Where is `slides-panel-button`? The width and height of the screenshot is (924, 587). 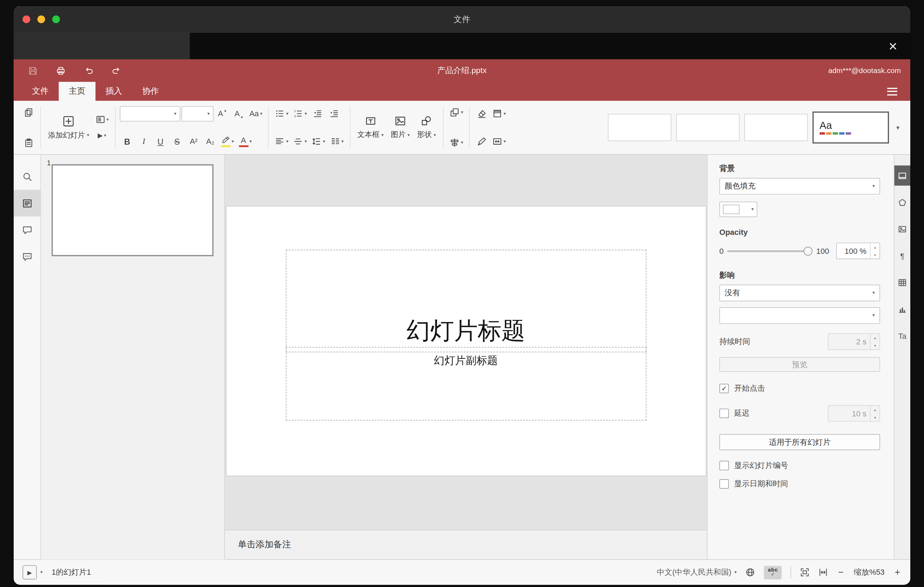
slides-panel-button is located at coordinates (27, 203).